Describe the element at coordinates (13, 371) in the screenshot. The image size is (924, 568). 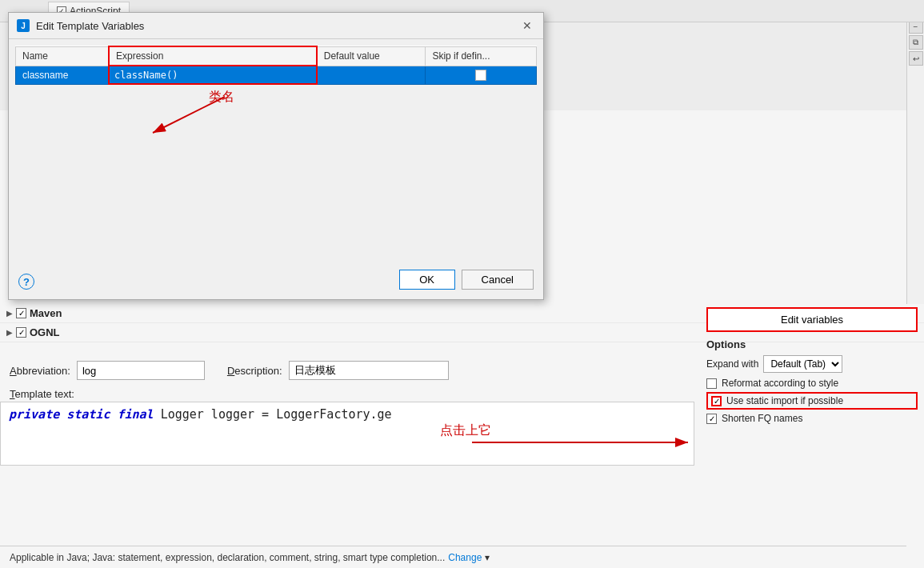
I see `abbr-underline: A` at that location.